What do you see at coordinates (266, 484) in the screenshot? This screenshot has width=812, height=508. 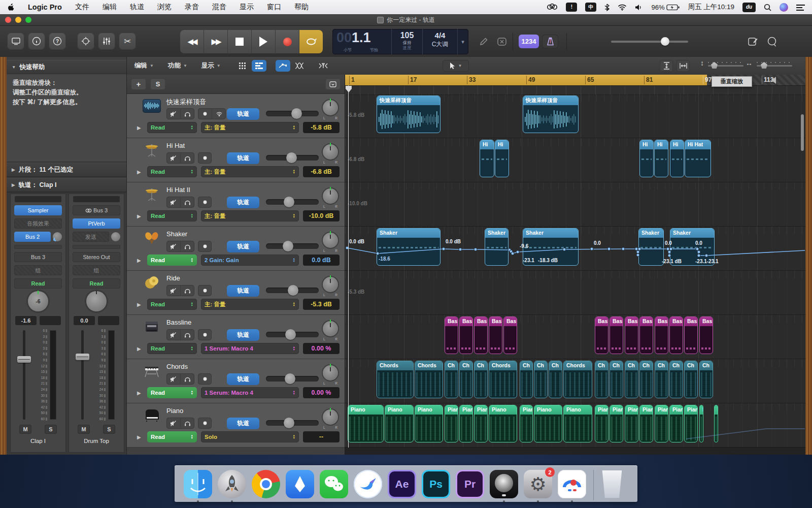 I see `dock-chrome-icon` at bounding box center [266, 484].